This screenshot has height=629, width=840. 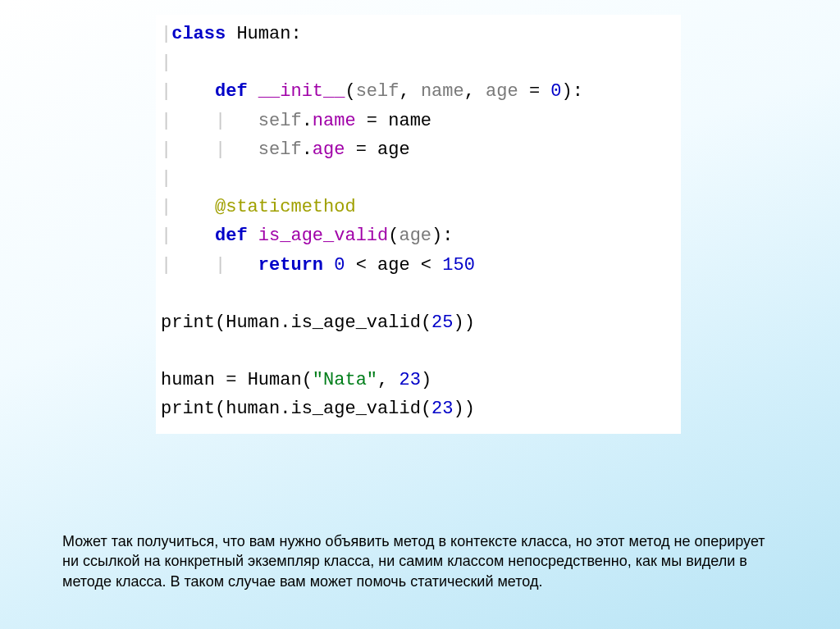 I want to click on explanation-paragraph: Может так получиться, что вам нужно объя…, so click(x=420, y=561).